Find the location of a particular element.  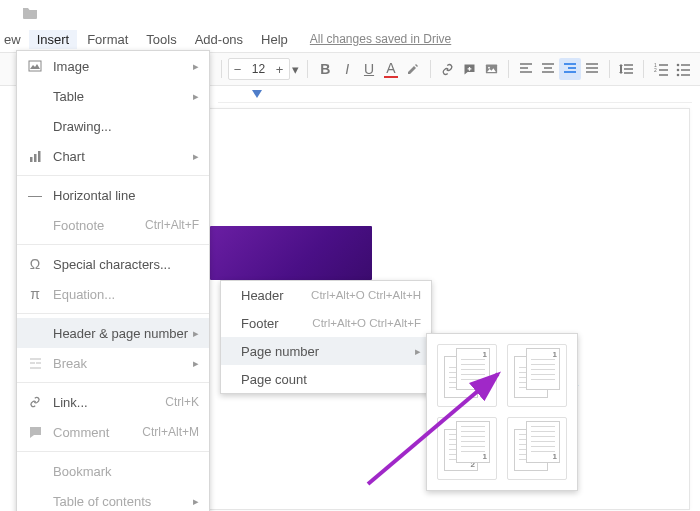

menu-item-table-of-contents: Table of contents▸ is located at coordinates (113, 498).